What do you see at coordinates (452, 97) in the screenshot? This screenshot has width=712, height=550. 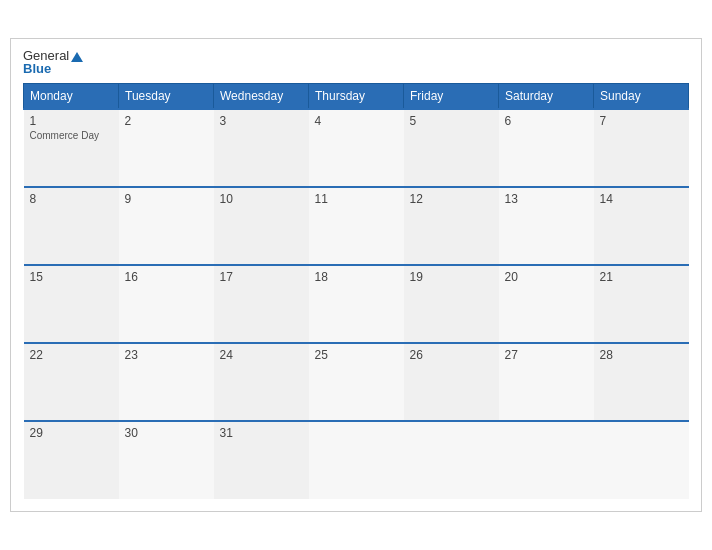 I see `weekday-header-friday: Friday` at bounding box center [452, 97].